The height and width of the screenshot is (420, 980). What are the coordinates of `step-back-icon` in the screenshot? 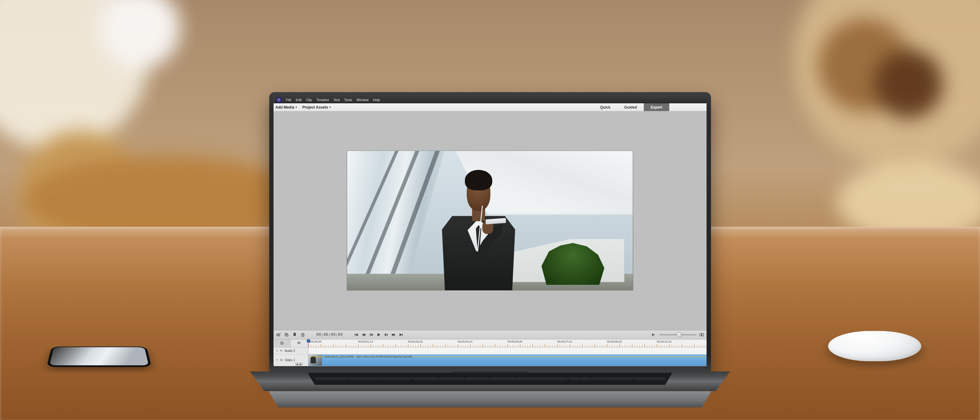 It's located at (371, 335).